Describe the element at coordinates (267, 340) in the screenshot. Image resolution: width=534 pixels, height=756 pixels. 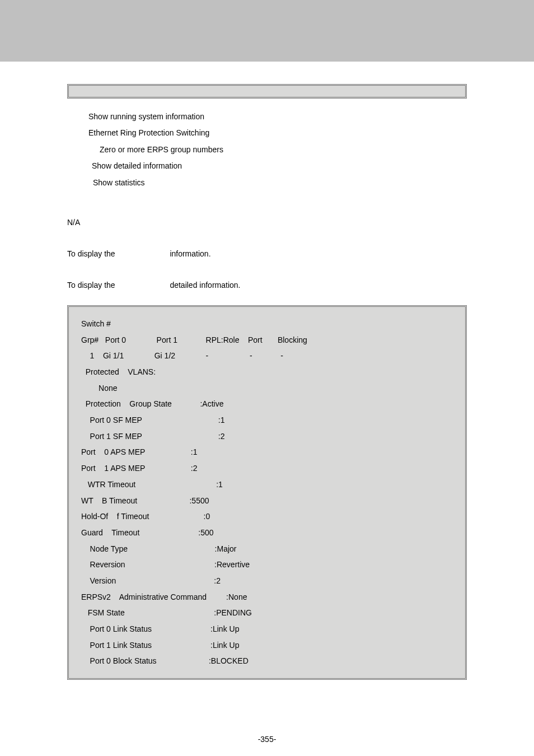
I see `code-line: Grp# Port 0 Port 1 RPL:Role Port Blockin…` at that location.